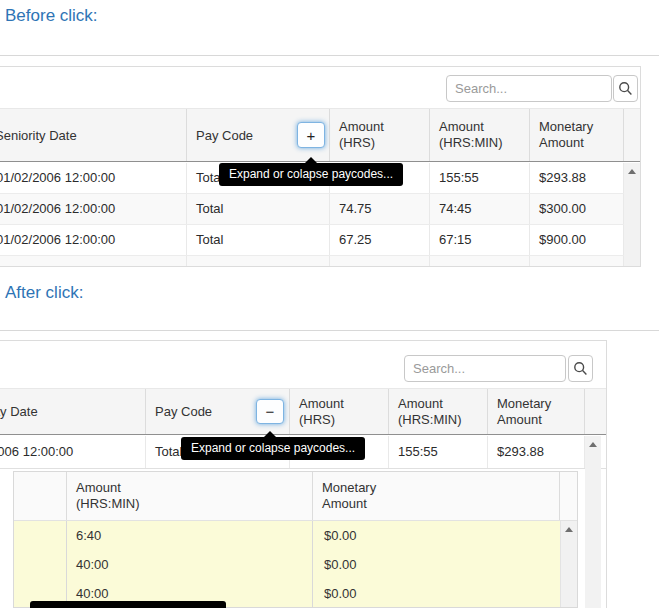 The image size is (659, 608). I want to click on cell-monetary-amount: $300.00, so click(577, 209).